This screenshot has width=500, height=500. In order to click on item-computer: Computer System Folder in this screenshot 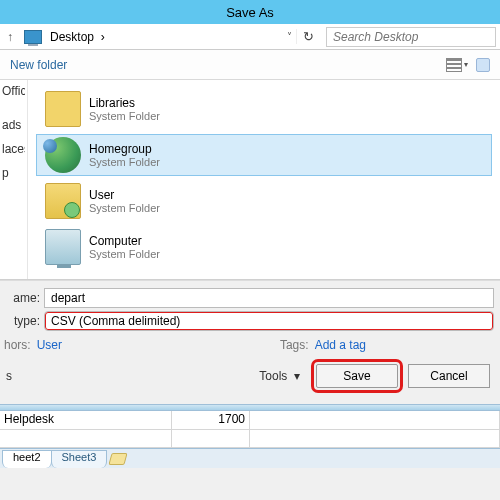, I will do `click(264, 247)`.